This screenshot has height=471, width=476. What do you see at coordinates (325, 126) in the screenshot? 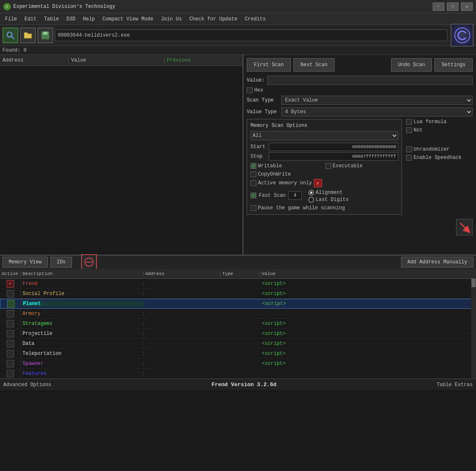
I see `memory-scan-title: Memory Scan Options` at bounding box center [325, 126].